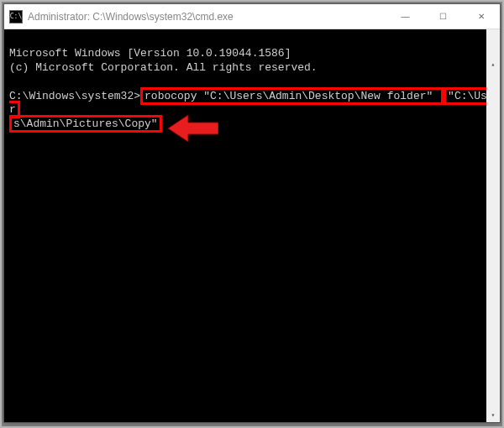  I want to click on minimize-button: —, so click(405, 17).